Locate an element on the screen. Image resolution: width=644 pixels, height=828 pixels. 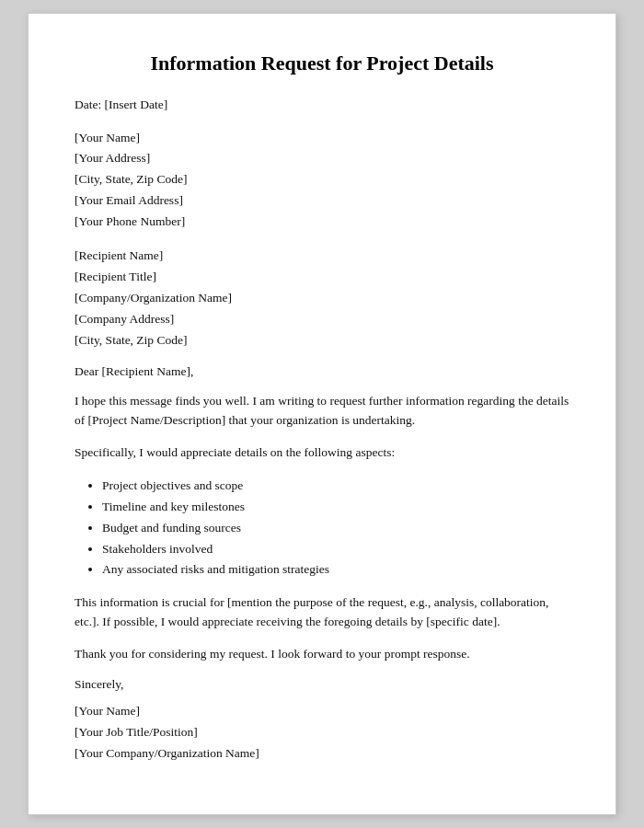
sender-phone: [Your Phone Number] is located at coordinates (322, 223).